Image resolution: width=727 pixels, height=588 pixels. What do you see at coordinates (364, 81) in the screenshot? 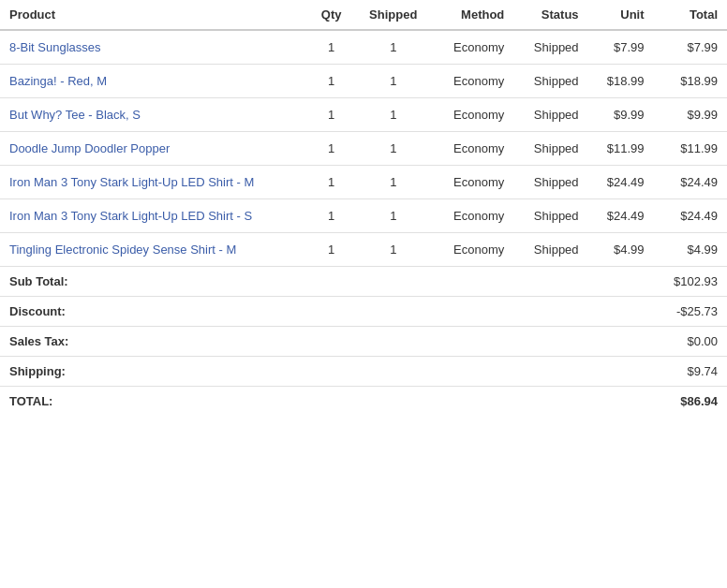
I see `table-row: Bazinga! - Red, M11EconomyShipped$18.99$…` at bounding box center [364, 81].